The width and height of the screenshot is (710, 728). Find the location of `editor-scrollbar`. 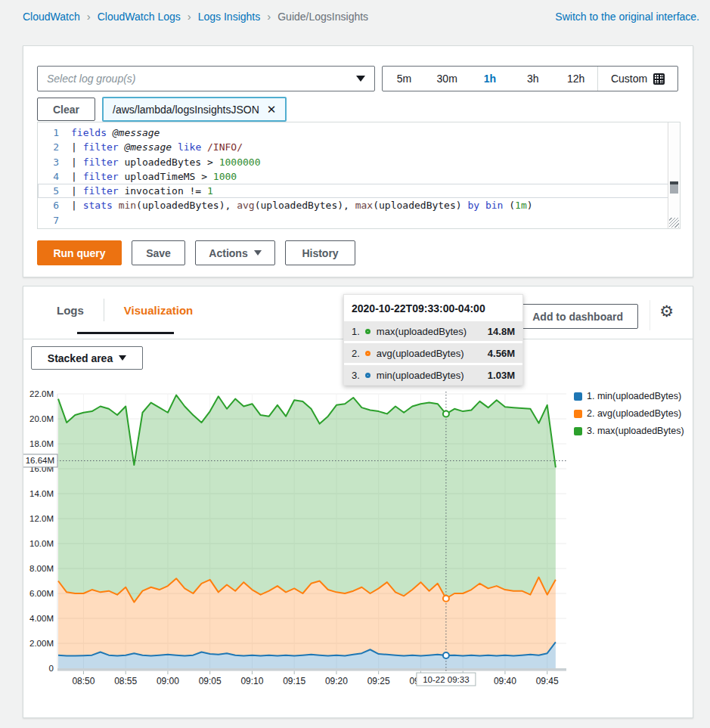

editor-scrollbar is located at coordinates (674, 175).